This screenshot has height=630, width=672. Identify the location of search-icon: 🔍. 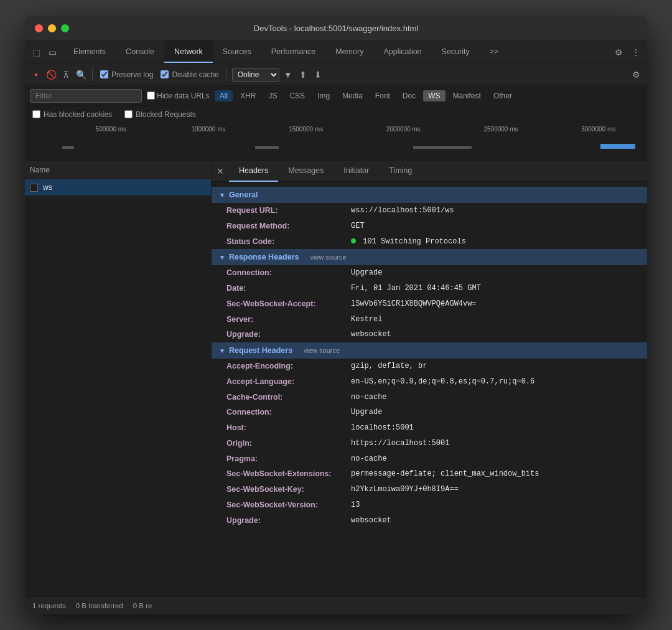
(81, 75).